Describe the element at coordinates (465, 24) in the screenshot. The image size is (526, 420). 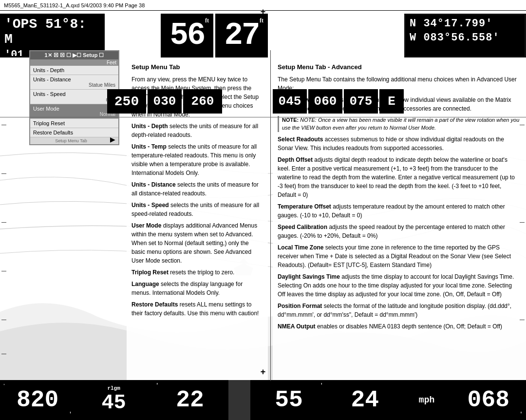
I see `gps-lat: N 34°17.799'` at that location.